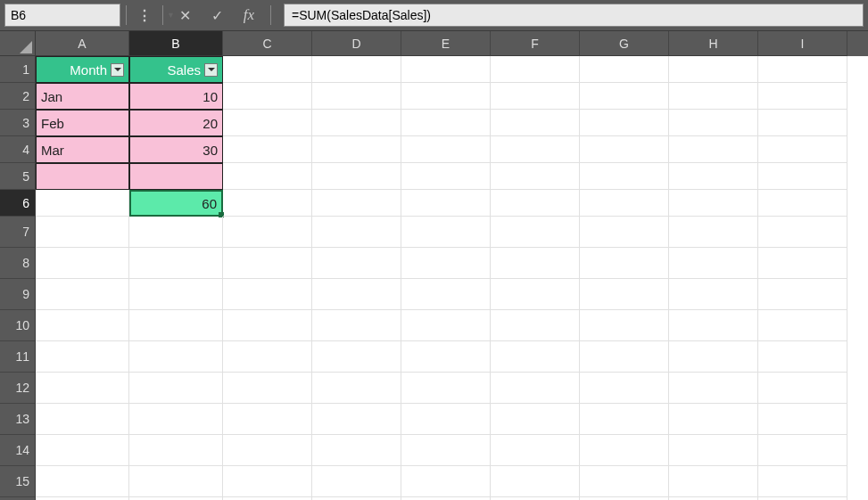  What do you see at coordinates (177, 123) in the screenshot?
I see `cell-B3: 20` at bounding box center [177, 123].